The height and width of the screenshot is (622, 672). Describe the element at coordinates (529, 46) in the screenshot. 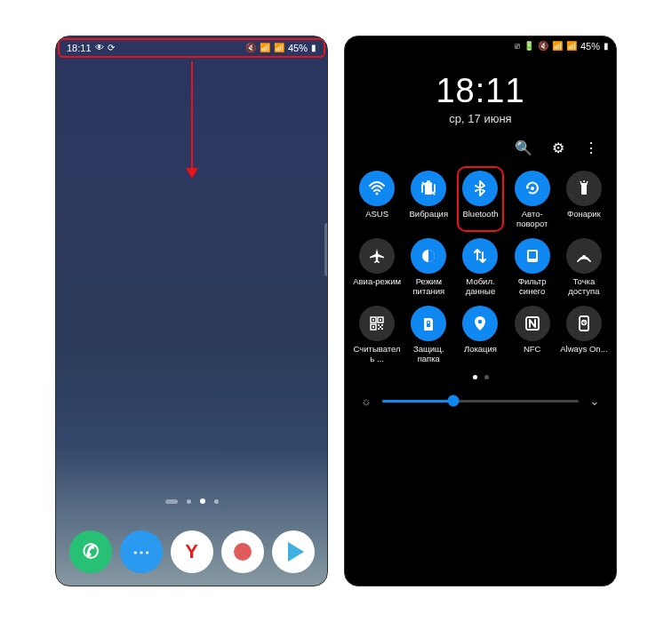

I see `battery-saver-icon: 🔋` at that location.